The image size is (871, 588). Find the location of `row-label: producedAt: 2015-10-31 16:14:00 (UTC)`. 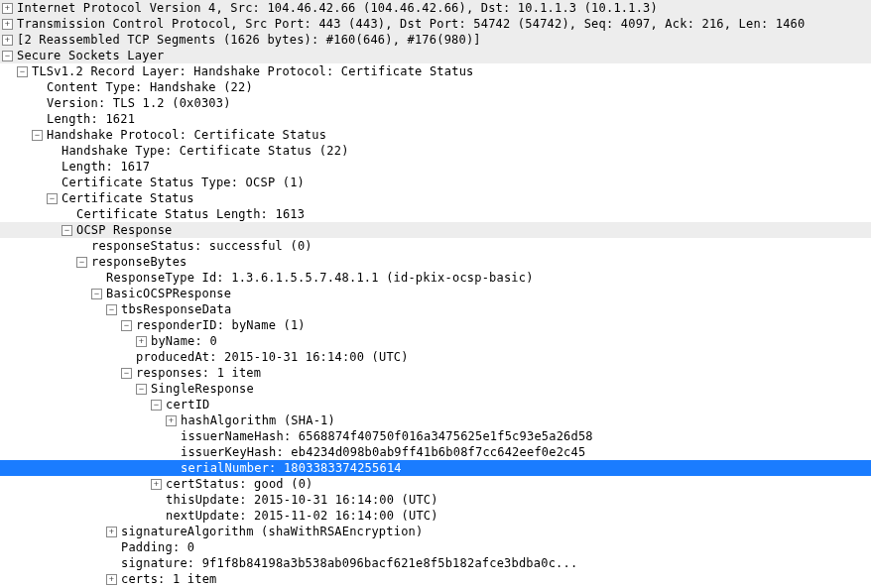

row-label: producedAt: 2015-10-31 16:14:00 (UTC) is located at coordinates (272, 357).